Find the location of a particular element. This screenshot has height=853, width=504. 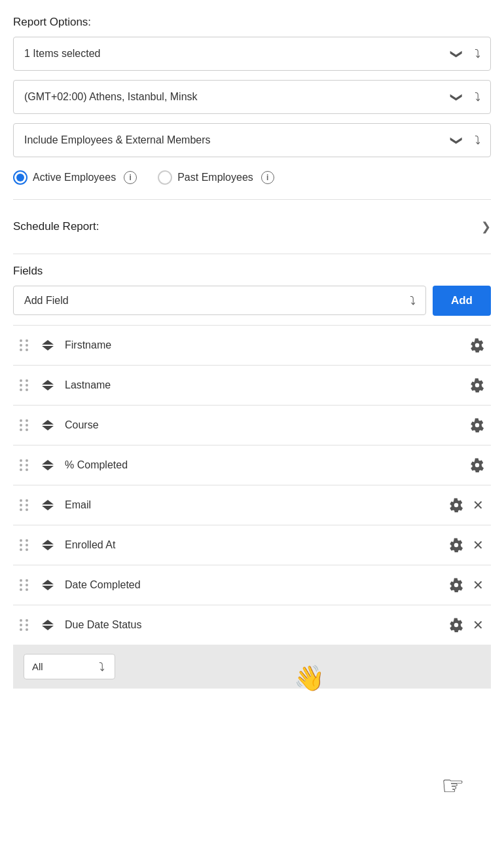

timezone-dropdown-wrapper: (GMT+02:00) Athens, Istanbul, Minsk ❯ ⤵ is located at coordinates (252, 97).